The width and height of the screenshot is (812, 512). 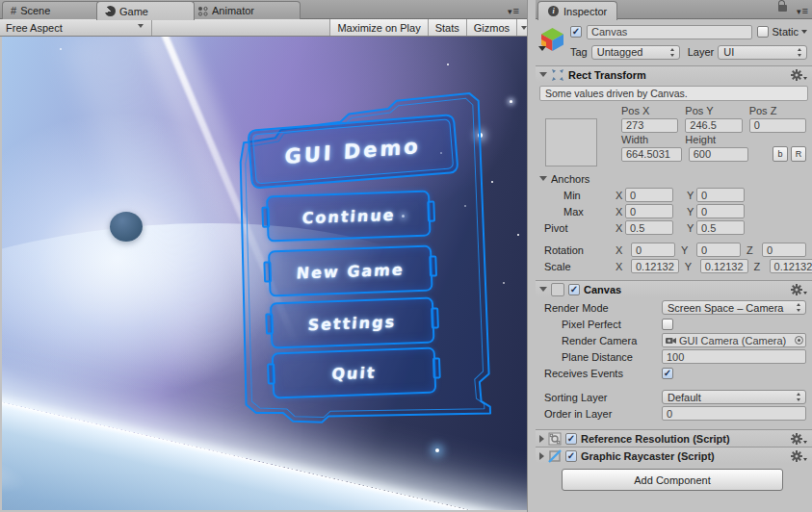 What do you see at coordinates (725, 308) in the screenshot?
I see `render-mode-value: Screen Space – Camera` at bounding box center [725, 308].